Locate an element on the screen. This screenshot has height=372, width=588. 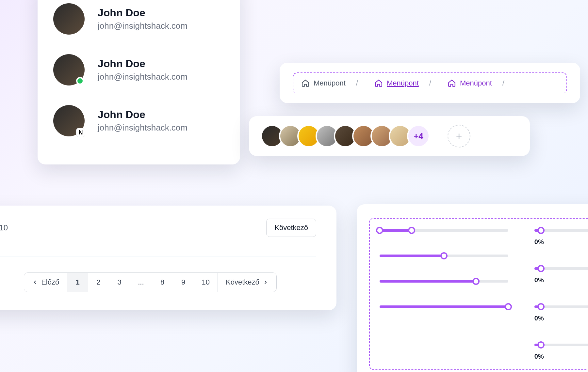
chevron-right-icon is located at coordinates (266, 282).